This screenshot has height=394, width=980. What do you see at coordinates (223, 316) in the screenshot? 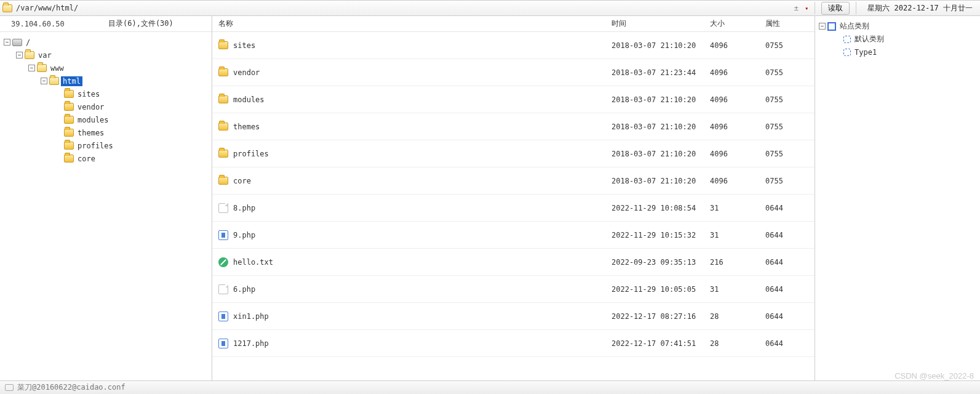
I see `file-blue-icon` at bounding box center [223, 316].